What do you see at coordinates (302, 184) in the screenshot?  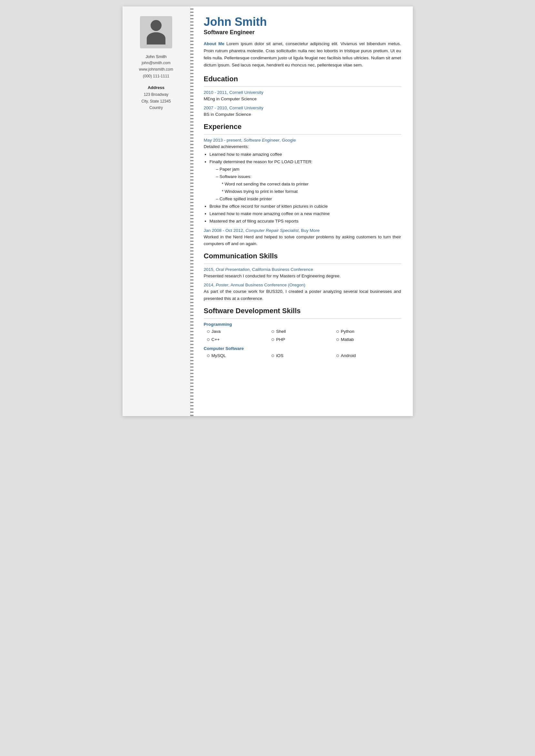 I see `exp-entry-1-body: Detailed achievements: Learned how to ma…` at bounding box center [302, 184].